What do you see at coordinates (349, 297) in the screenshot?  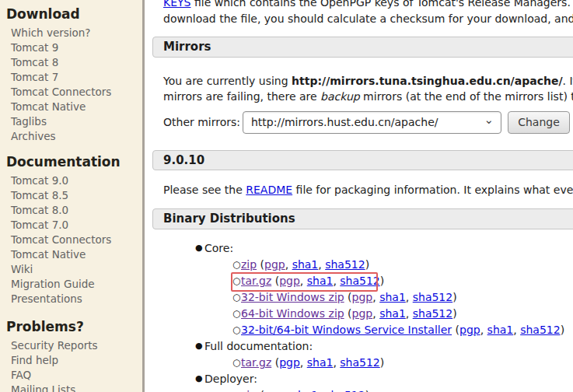 I see `download-item-links: 32-bit Windows zip (pgp, sha1, sha512)` at bounding box center [349, 297].